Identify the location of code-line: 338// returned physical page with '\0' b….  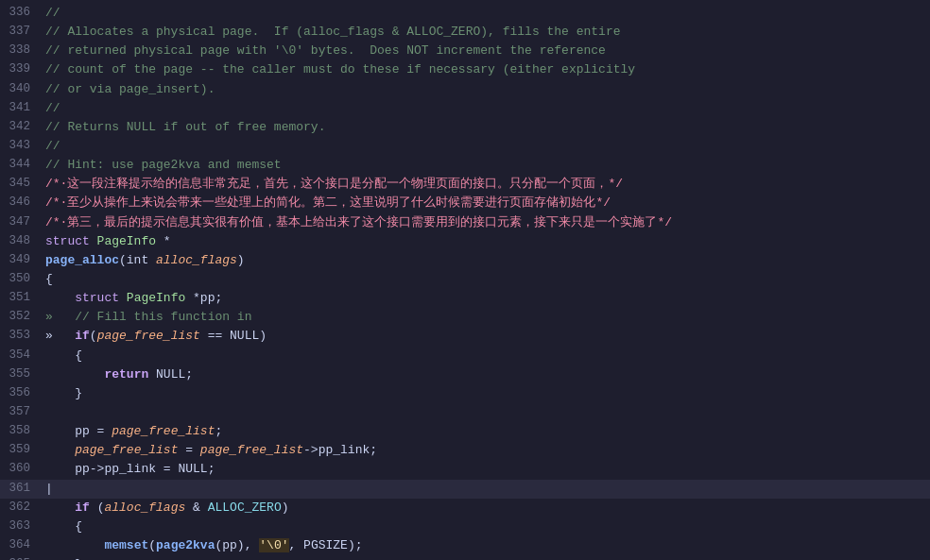
(465, 51).